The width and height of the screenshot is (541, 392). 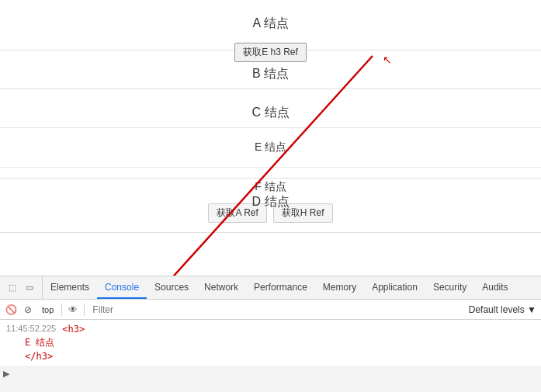 I want to click on timestamp: 11:45:52.225, so click(x=31, y=328).